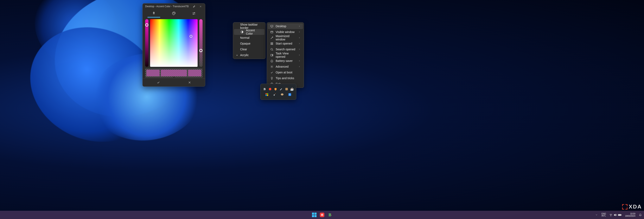 The height and width of the screenshot is (219, 644). What do you see at coordinates (249, 40) in the screenshot?
I see `context-menu-accent: Show taskbar border Accent Color Normal …` at bounding box center [249, 40].